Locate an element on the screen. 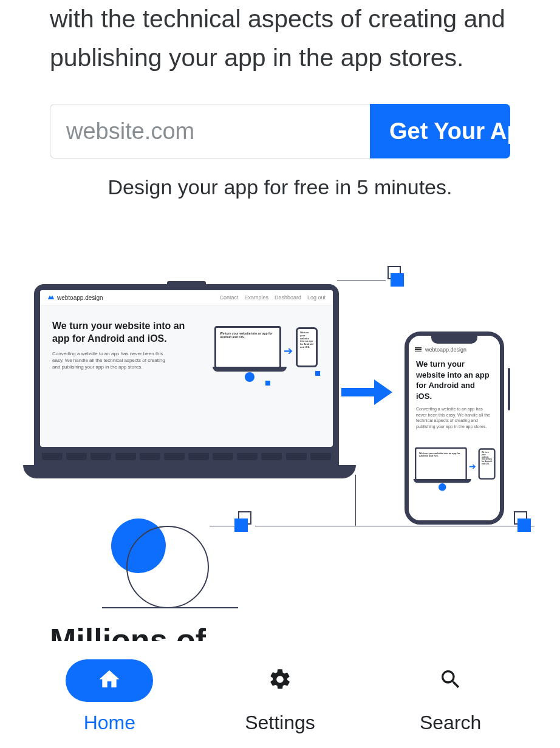 The height and width of the screenshot is (748, 560). mini-brand-logo: webtoapp.design is located at coordinates (75, 298).